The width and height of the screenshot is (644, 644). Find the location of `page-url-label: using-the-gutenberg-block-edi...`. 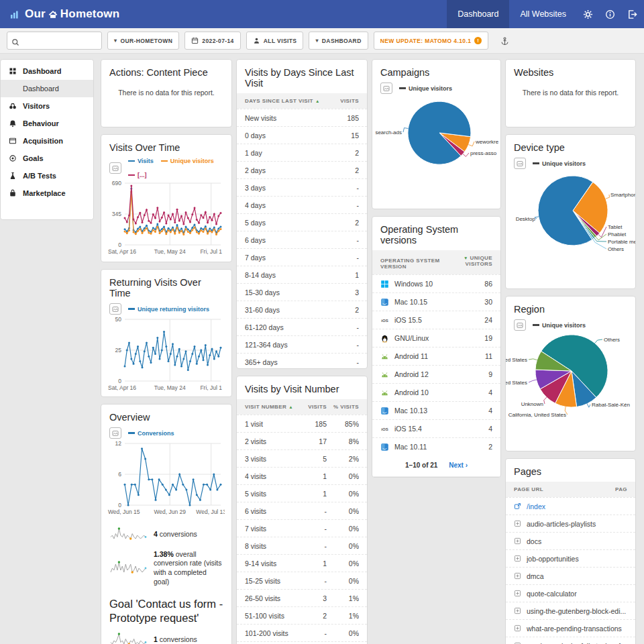

page-url-label: using-the-gutenberg-block-edi... is located at coordinates (577, 611).